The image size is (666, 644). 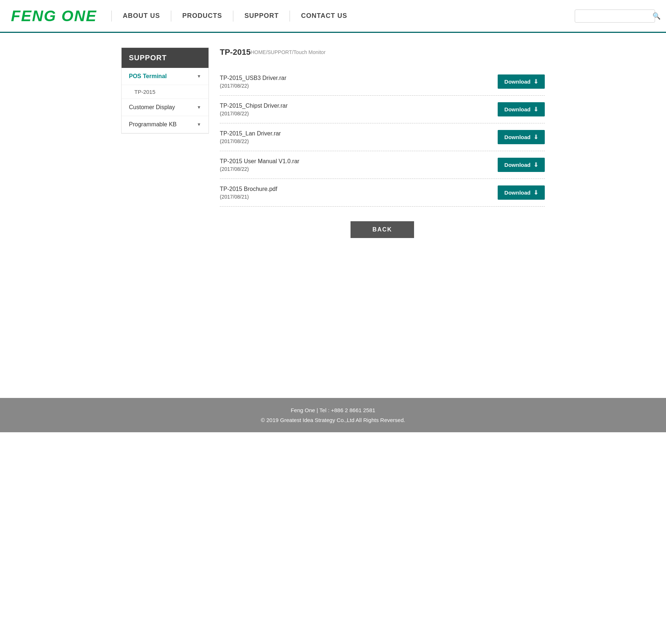 I want to click on file-row-2: TP-2015_Lan Driver.rar (2017/08/22) Down…, so click(x=382, y=137).